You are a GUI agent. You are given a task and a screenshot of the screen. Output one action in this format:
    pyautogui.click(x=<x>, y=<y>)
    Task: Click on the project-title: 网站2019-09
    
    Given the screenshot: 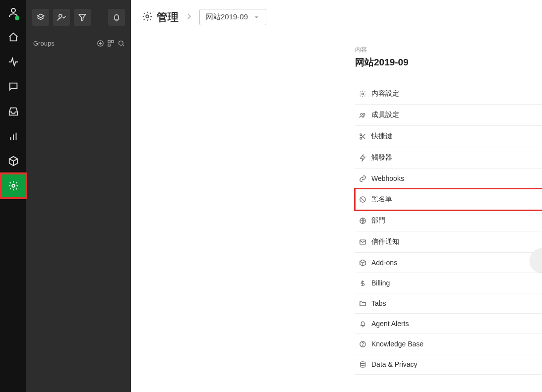 What is the action you would take?
    pyautogui.click(x=445, y=62)
    